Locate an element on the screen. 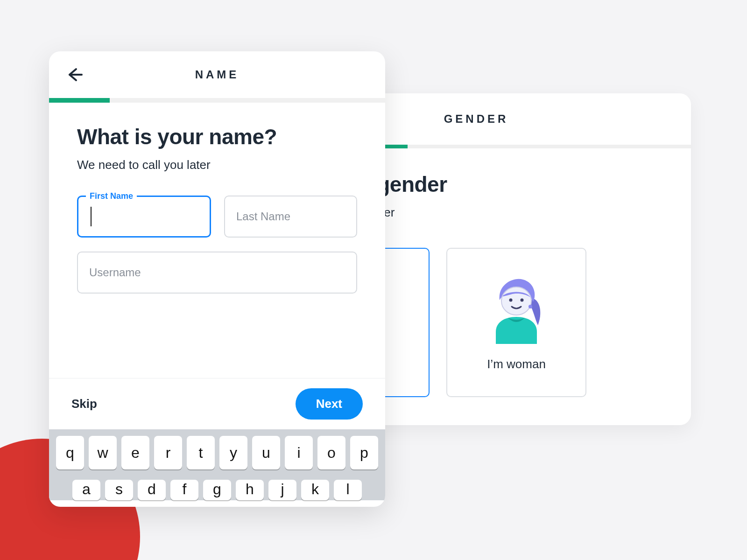  name-footer: Skip Next is located at coordinates (217, 404).